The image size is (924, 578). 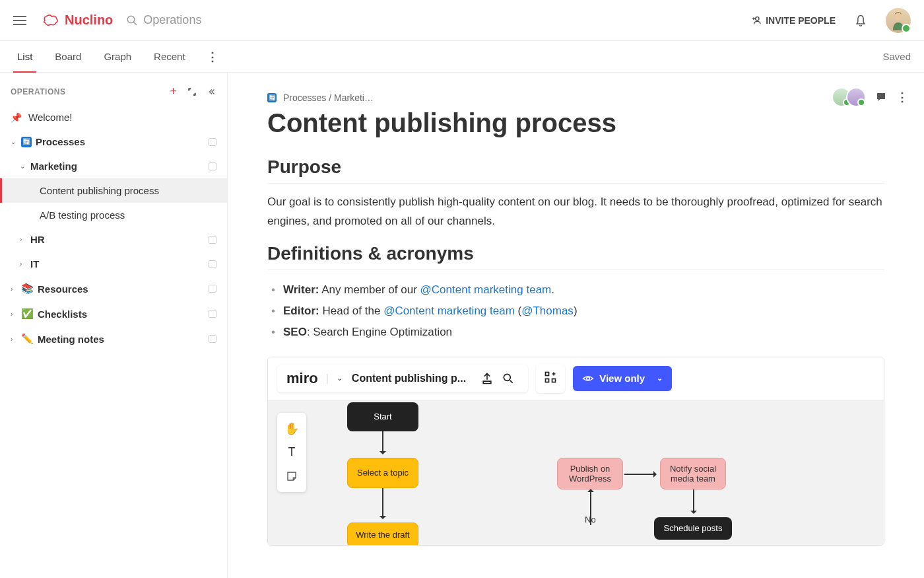 What do you see at coordinates (590, 519) in the screenshot?
I see `miro-label-no: No` at bounding box center [590, 519].